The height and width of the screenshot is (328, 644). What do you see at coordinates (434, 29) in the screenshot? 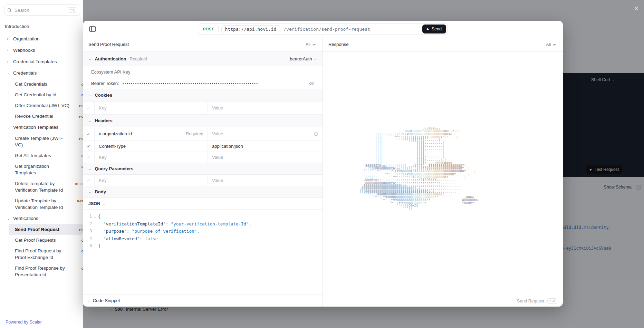
I see `send-button: ▶ Send` at bounding box center [434, 29].